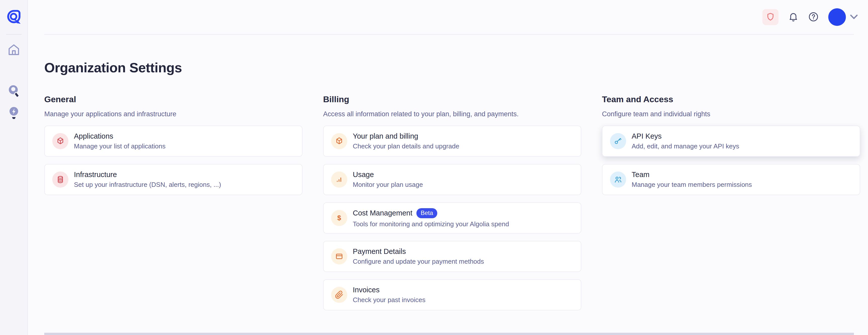 Image resolution: width=868 pixels, height=335 pixels. What do you see at coordinates (452, 257) in the screenshot?
I see `settings-card-payment-details: Payment Details Configure and update you…` at bounding box center [452, 257].